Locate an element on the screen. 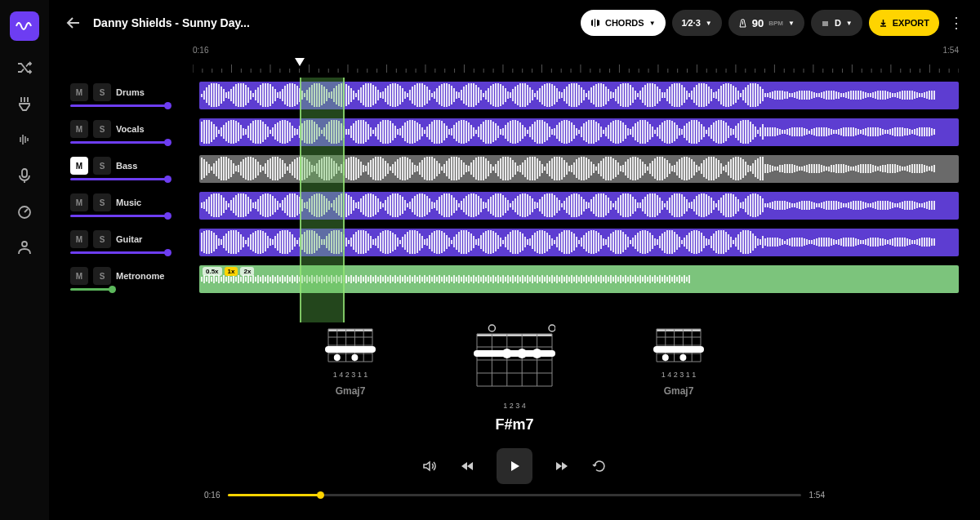 The height and width of the screenshot is (520, 980). song-title: Danny Shields - Sunny Day... is located at coordinates (172, 23).